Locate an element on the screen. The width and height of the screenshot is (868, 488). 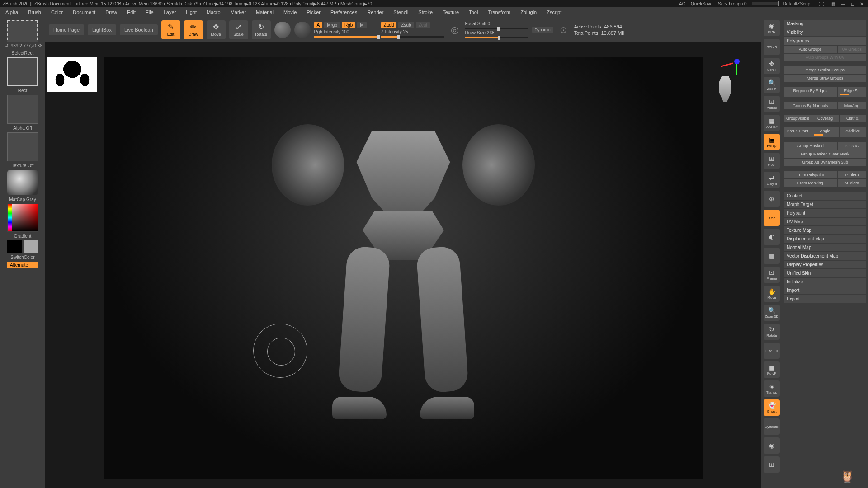
maxang-button: MaxAng is located at coordinates (852, 106).